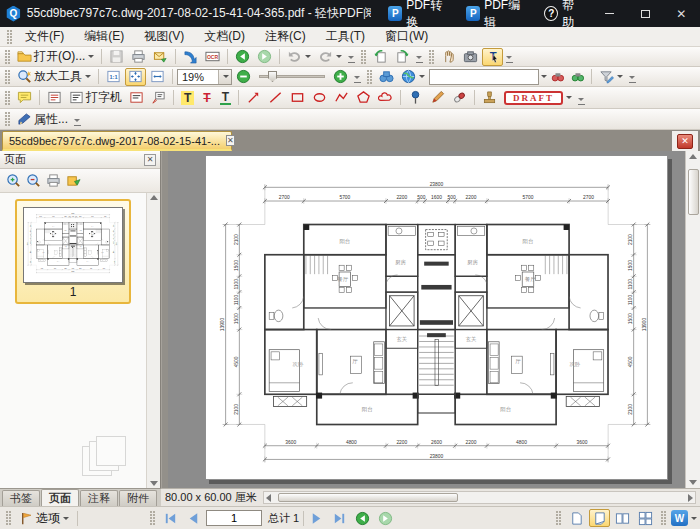 The image size is (700, 529). What do you see at coordinates (693, 482) in the screenshot?
I see `vscroll-down-icon` at bounding box center [693, 482].